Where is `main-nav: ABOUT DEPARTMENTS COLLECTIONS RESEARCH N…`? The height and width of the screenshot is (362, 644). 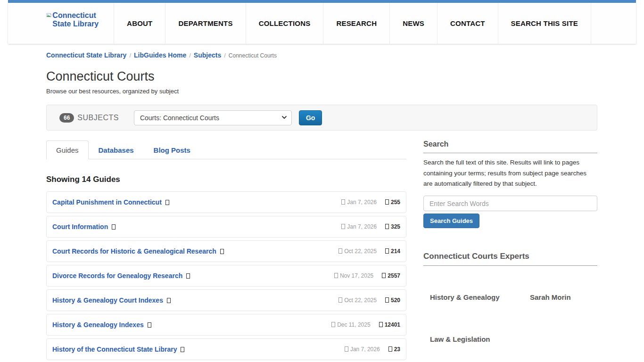
main-nav: ABOUT DEPARTMENTS COLLECTIONS RESEARCH N… is located at coordinates (353, 24).